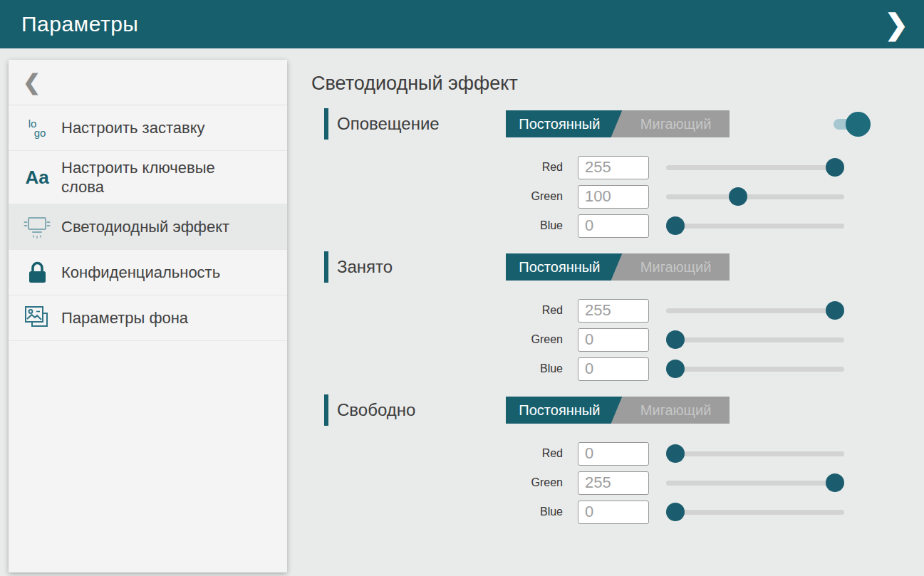 Image resolution: width=924 pixels, height=576 pixels. Describe the element at coordinates (148, 318) in the screenshot. I see `sidebar-item-background: Параметры фона` at that location.